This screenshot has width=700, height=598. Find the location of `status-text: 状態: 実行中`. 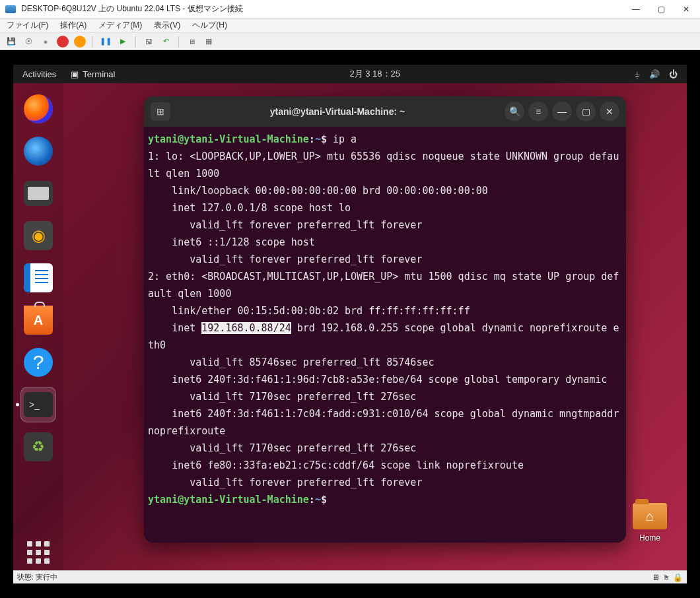

status-text: 状態: 実行中 is located at coordinates (37, 577).